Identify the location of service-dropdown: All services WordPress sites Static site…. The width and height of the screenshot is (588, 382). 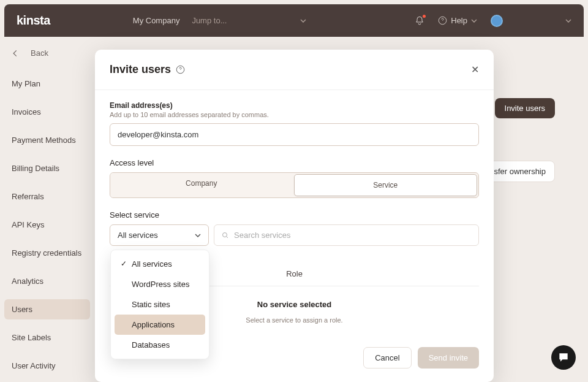
(160, 304).